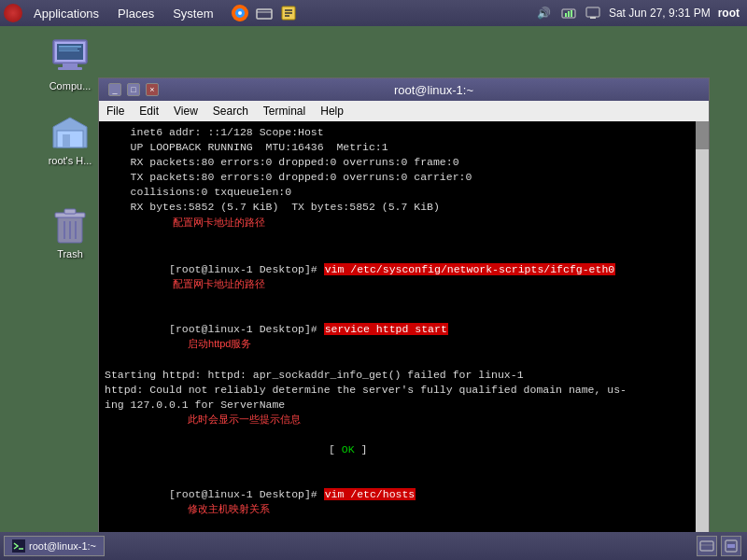  What do you see at coordinates (396, 147) in the screenshot?
I see `term-line: UP LOOPBACK RUNNING MTU:16436 Metric:1` at bounding box center [396, 147].